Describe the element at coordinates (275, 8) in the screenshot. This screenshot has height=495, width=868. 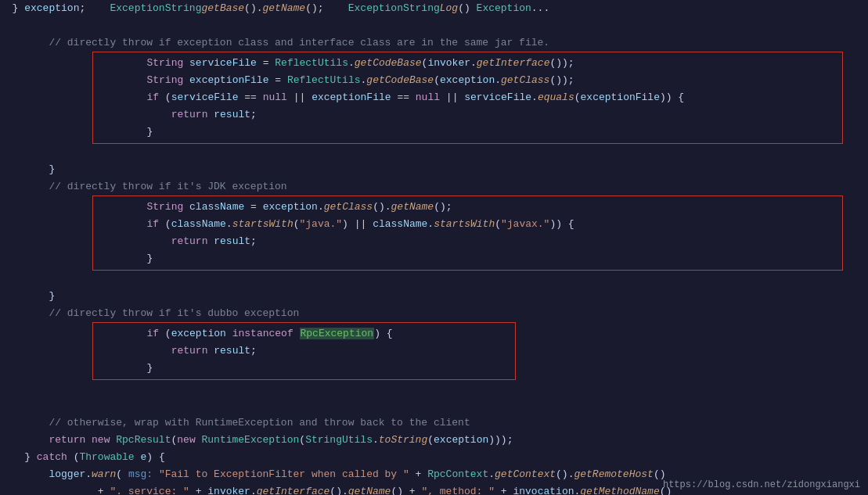
I see `top-line: } exception; ExceptionStringgetBase().ge…` at that location.